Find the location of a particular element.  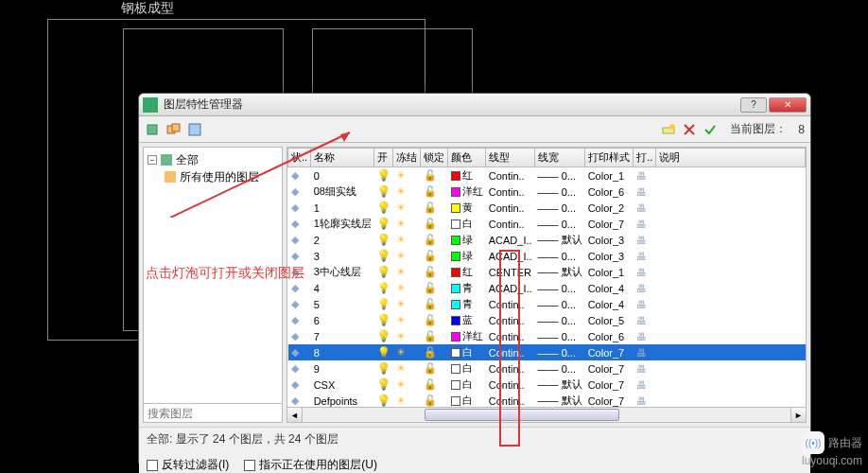

name-cell: 1 is located at coordinates (342, 208).